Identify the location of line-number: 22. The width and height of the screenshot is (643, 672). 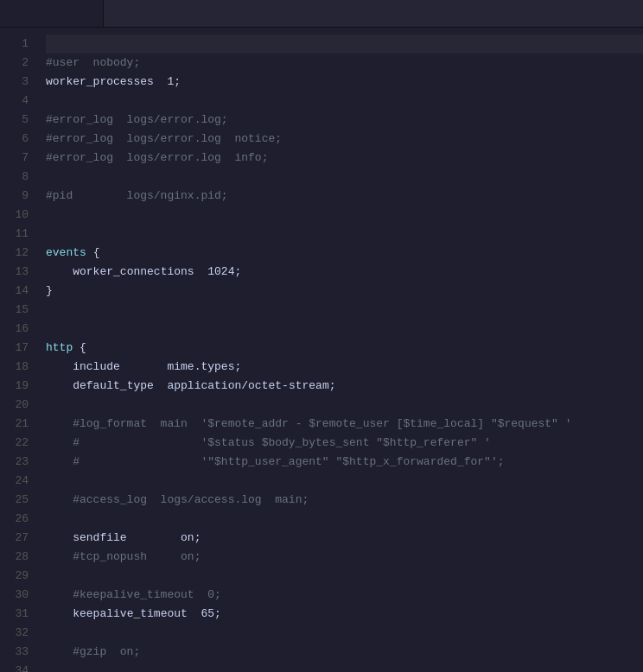
(21, 443).